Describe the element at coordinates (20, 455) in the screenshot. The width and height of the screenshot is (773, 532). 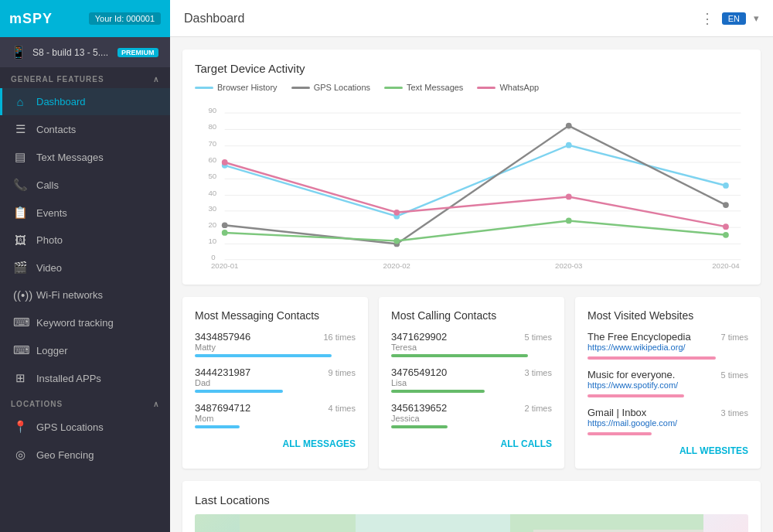
I see `geo-icon: ◎` at that location.